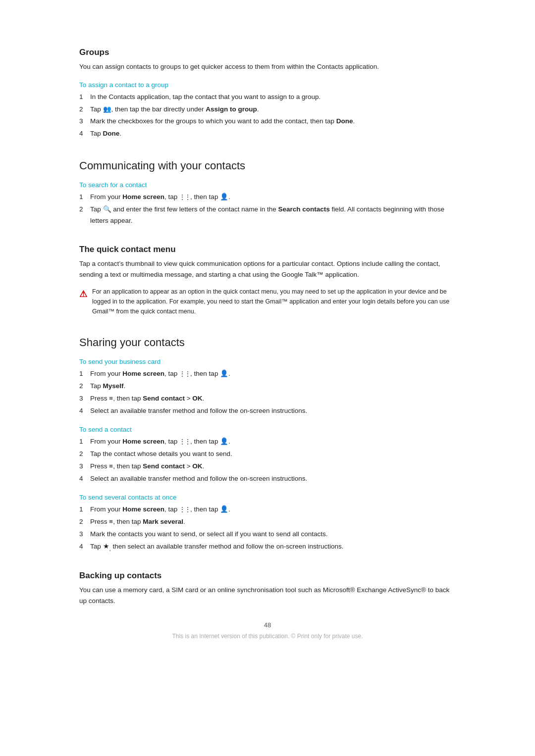 Image resolution: width=535 pixels, height=756 pixels. What do you see at coordinates (268, 522) in the screenshot?
I see `step-item: 2Press ≡, then tap Mark several.` at bounding box center [268, 522].